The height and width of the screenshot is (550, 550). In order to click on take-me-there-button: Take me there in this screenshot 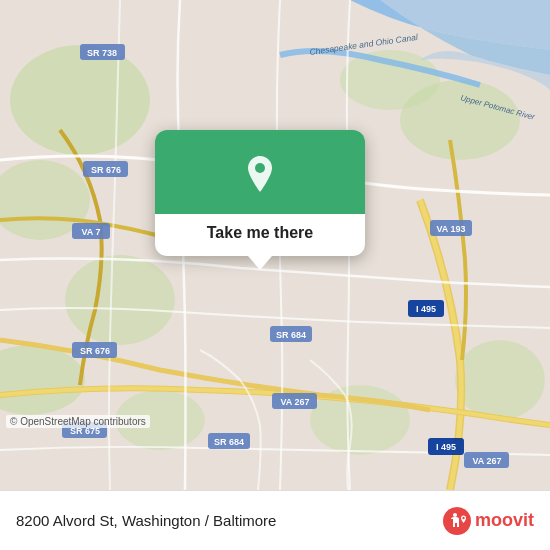, I will do `click(260, 235)`.